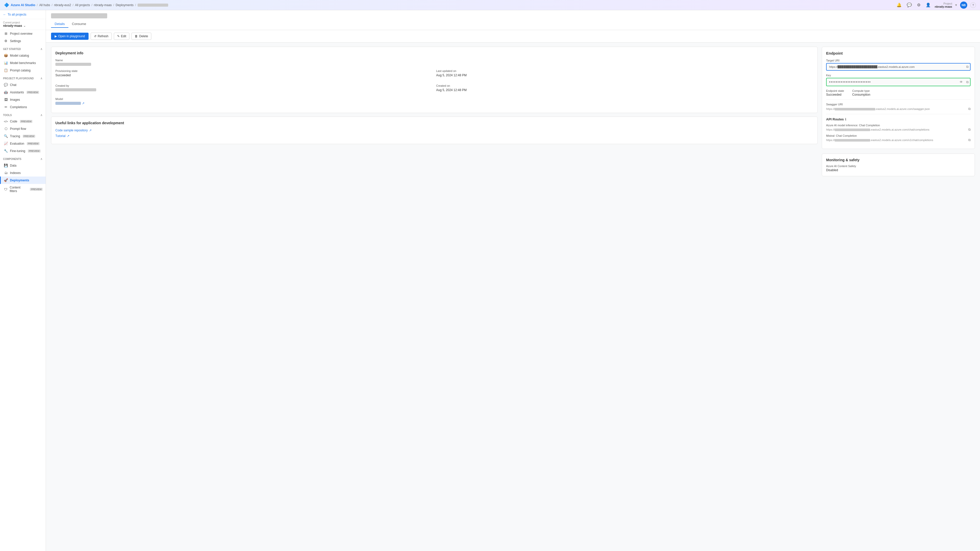  Describe the element at coordinates (967, 67) in the screenshot. I see `target-uri-copy-button: ⧉` at that location.